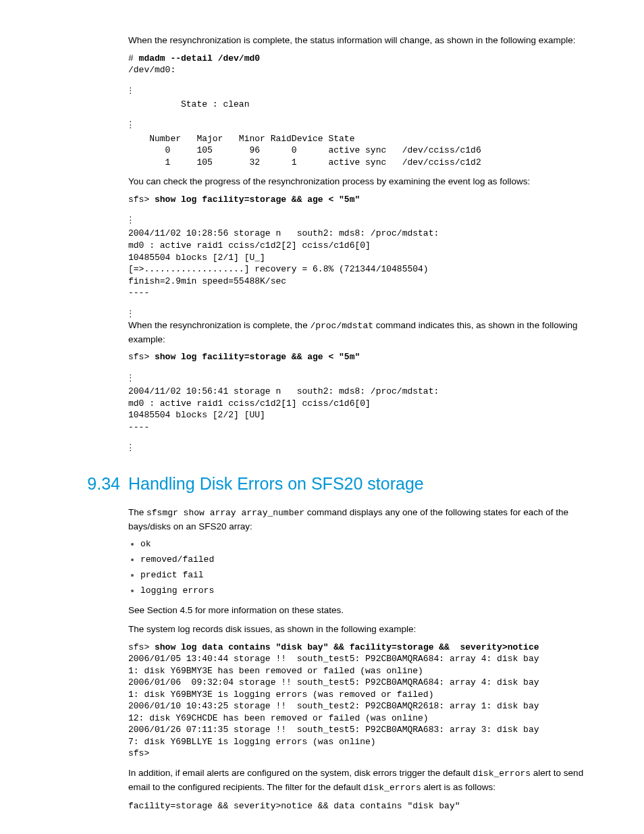 The width and height of the screenshot is (644, 834). Describe the element at coordinates (273, 513) in the screenshot. I see `inline-code-italic: array_number` at that location.